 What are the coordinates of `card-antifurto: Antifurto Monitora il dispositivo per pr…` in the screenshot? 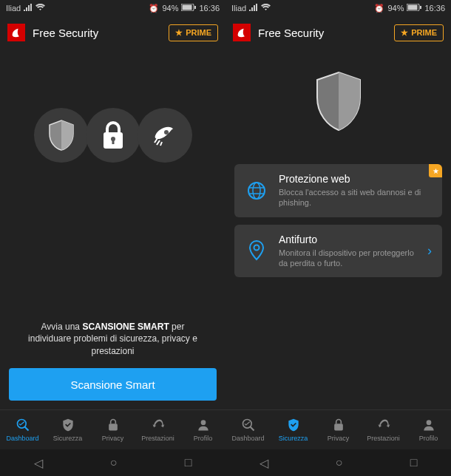 It's located at (339, 251).